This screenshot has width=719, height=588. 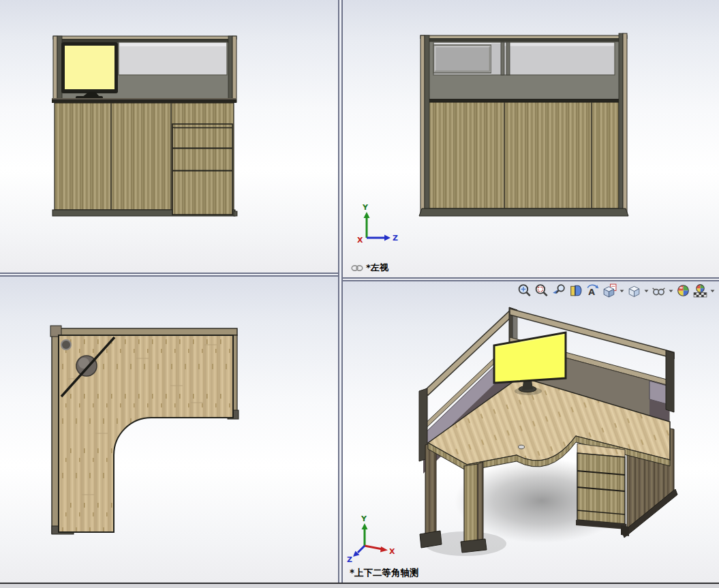 What do you see at coordinates (173, 59) in the screenshot?
I see `front-glass-panel` at bounding box center [173, 59].